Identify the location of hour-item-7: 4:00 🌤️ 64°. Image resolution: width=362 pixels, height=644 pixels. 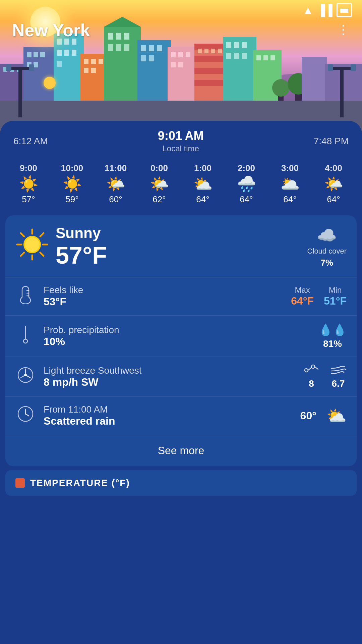
(334, 184).